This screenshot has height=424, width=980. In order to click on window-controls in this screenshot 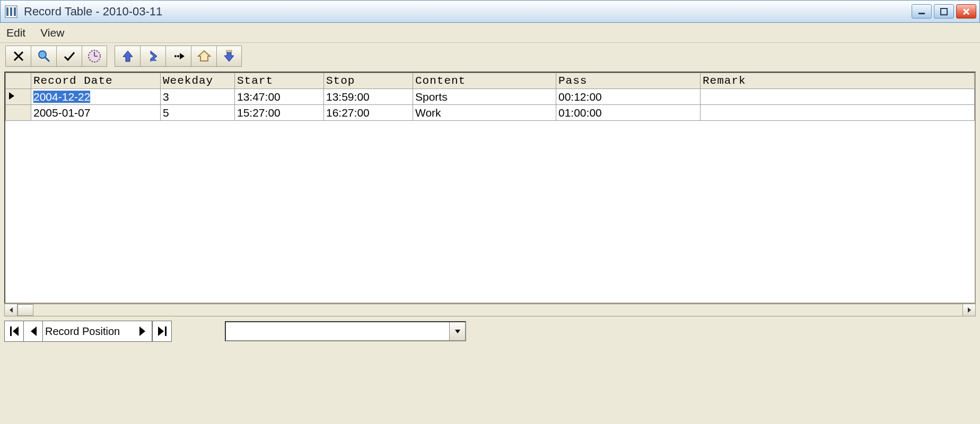, I will do `click(944, 12)`.